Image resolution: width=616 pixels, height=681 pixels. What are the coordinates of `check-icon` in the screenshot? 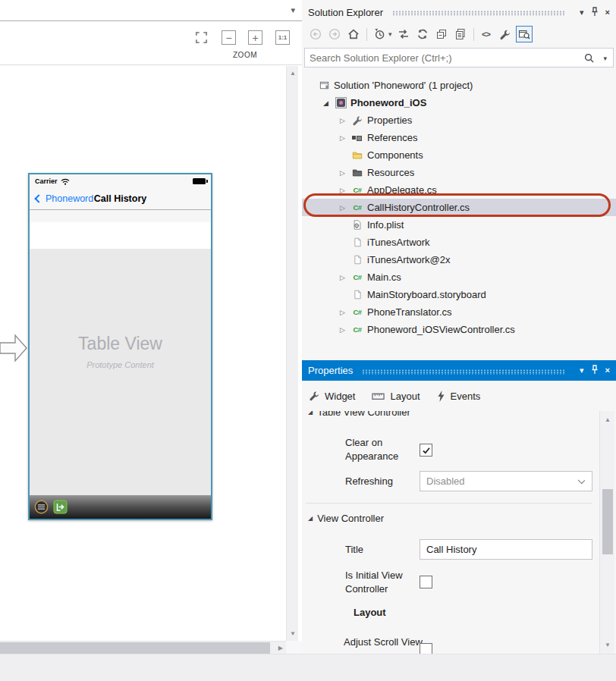 It's located at (426, 450).